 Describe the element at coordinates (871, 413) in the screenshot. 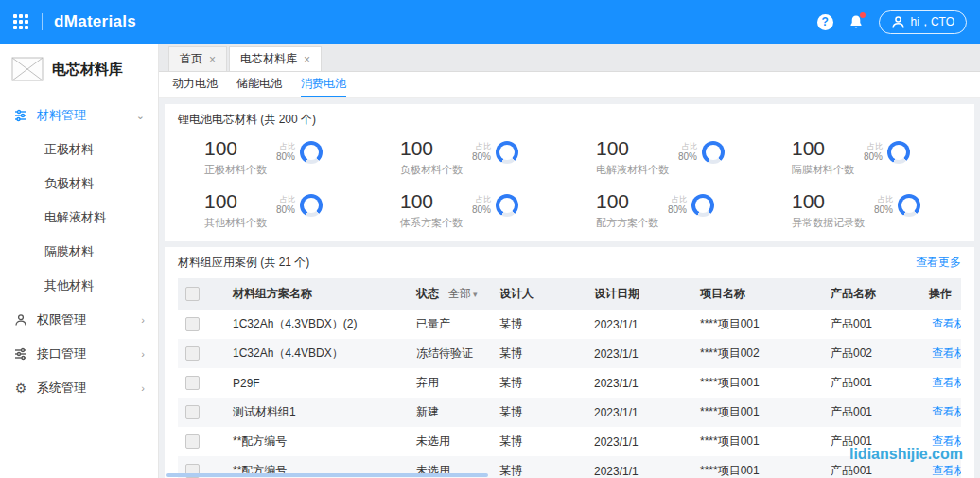

I see `cell-product: 产品001` at that location.